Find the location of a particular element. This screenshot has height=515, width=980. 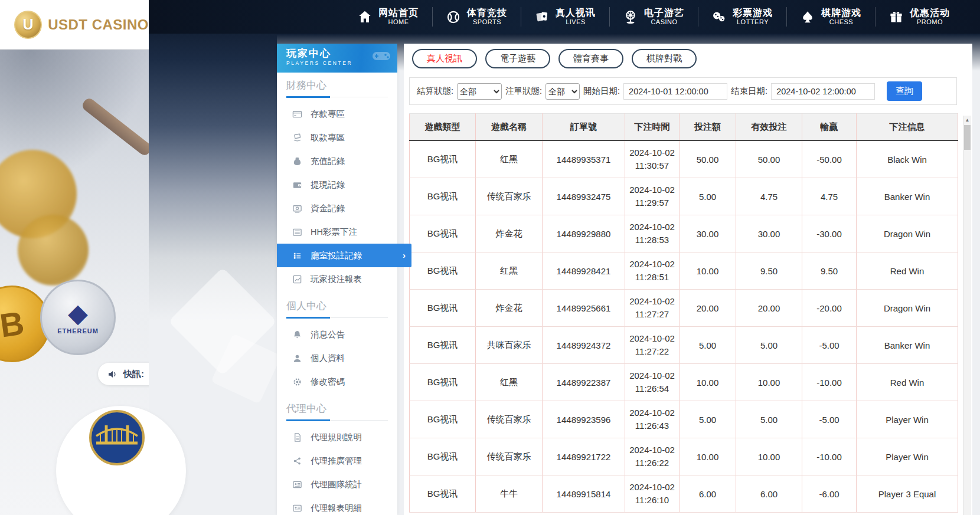

sidebar-item-funds-record: 資金記錄 is located at coordinates (337, 208).